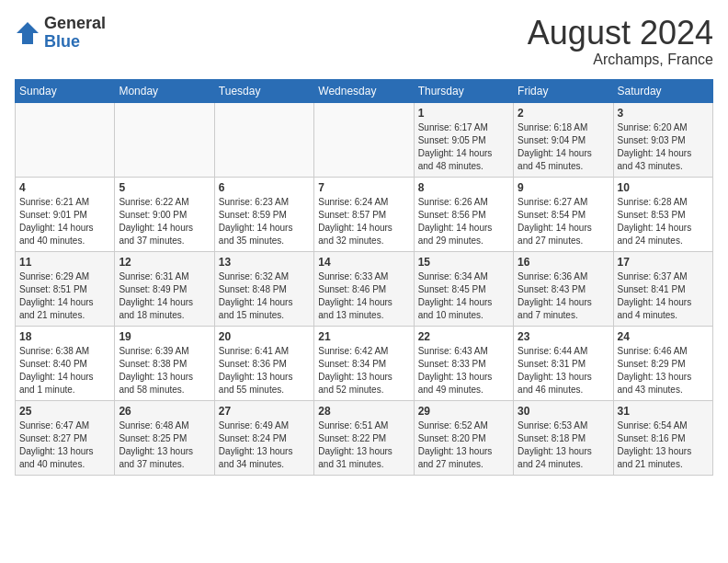 This screenshot has height=563, width=728. Describe the element at coordinates (364, 438) in the screenshot. I see `calendar-week-row: 25Sunrise: 6:47 AMSunset: 8:27 PMDayligh…` at that location.